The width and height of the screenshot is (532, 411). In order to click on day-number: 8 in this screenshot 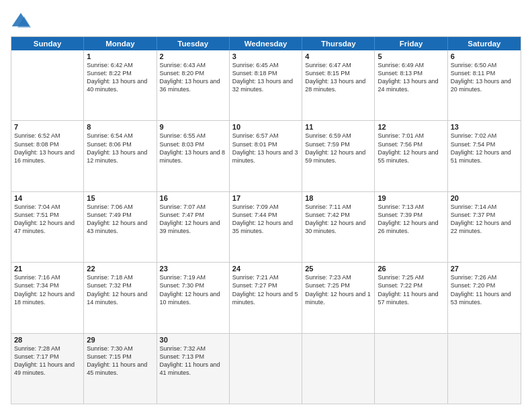, I will do `click(120, 127)`.